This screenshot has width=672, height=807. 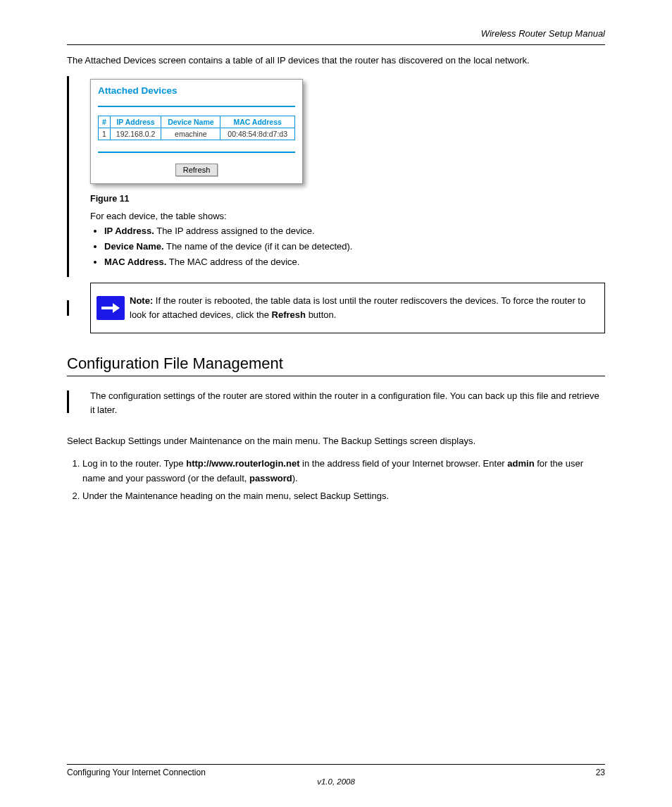 What do you see at coordinates (344, 472) in the screenshot?
I see `step-item: Log in to the router. Type http://www.ro…` at bounding box center [344, 472].